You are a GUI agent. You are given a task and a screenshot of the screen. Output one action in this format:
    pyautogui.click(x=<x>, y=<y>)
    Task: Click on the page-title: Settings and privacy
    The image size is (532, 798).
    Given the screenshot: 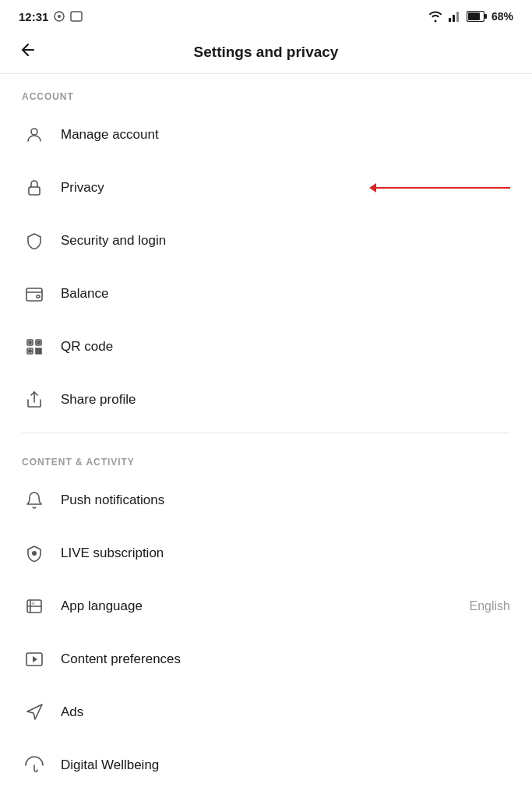 What is the action you would take?
    pyautogui.click(x=266, y=52)
    